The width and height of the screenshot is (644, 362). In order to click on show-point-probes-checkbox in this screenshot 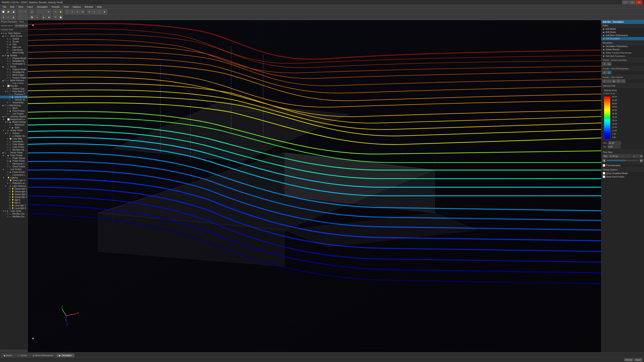, I will do `click(604, 177)`.